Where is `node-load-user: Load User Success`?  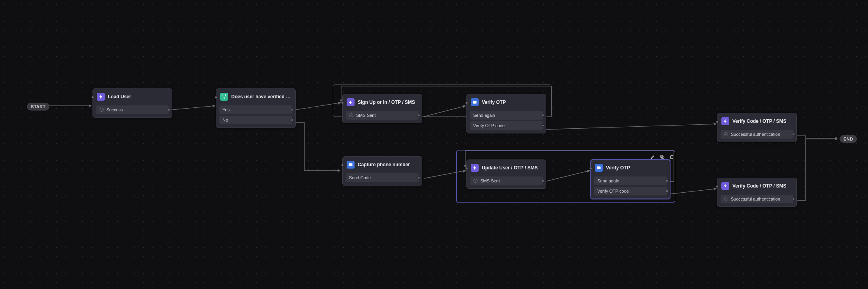
node-load-user: Load User Success is located at coordinates (132, 103).